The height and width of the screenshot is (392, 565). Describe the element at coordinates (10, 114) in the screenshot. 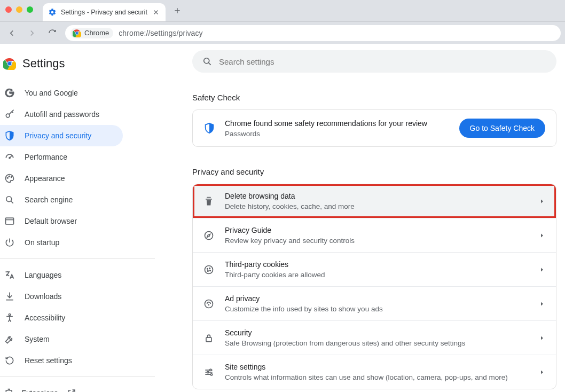

I see `key-icon` at that location.